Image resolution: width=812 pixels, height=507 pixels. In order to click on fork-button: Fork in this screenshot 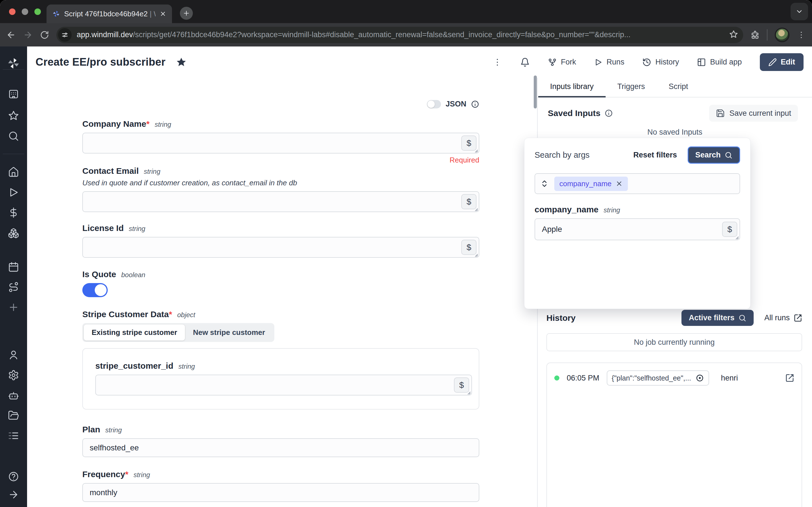, I will do `click(562, 62)`.